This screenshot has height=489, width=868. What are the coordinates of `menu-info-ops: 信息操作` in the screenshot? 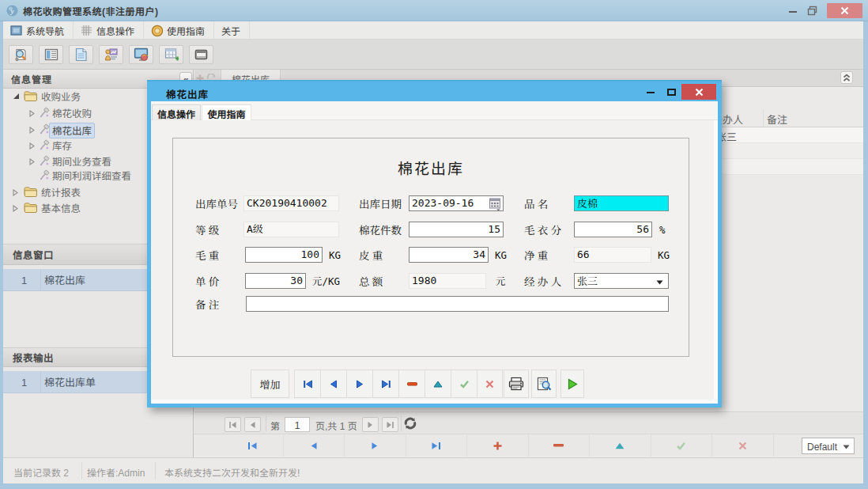 It's located at (109, 30).